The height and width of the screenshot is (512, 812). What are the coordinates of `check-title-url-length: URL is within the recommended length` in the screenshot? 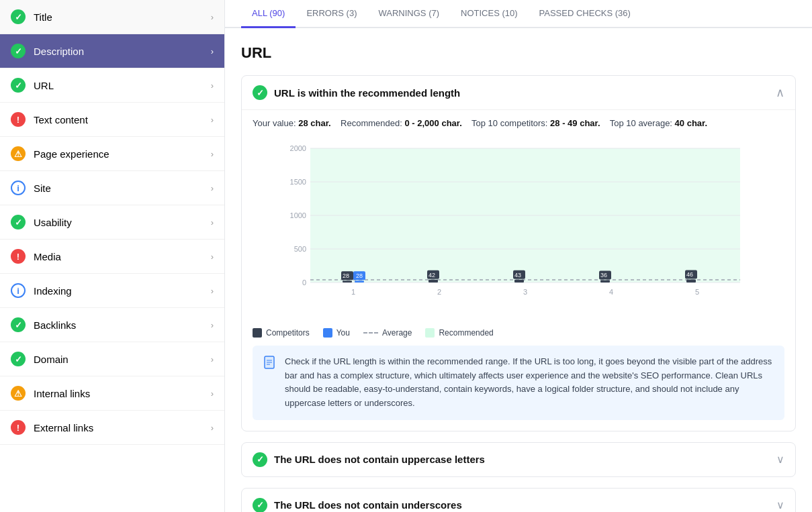 It's located at (367, 93).